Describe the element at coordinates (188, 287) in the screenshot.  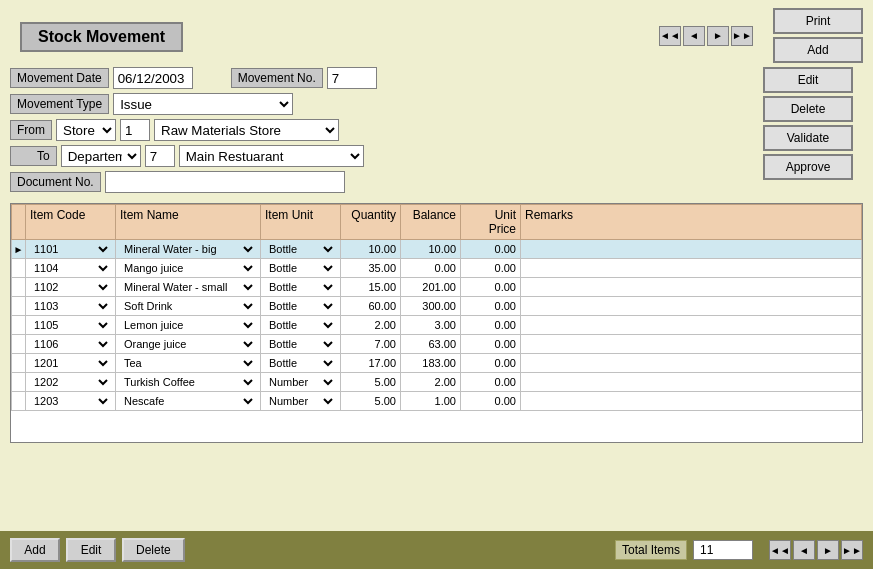
I see `name-select: Mineral Water - small` at that location.